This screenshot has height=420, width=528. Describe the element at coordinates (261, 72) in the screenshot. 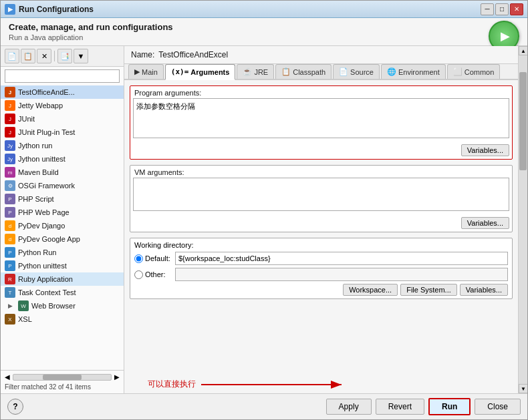

I see `tab-jre-label: JRE` at that location.